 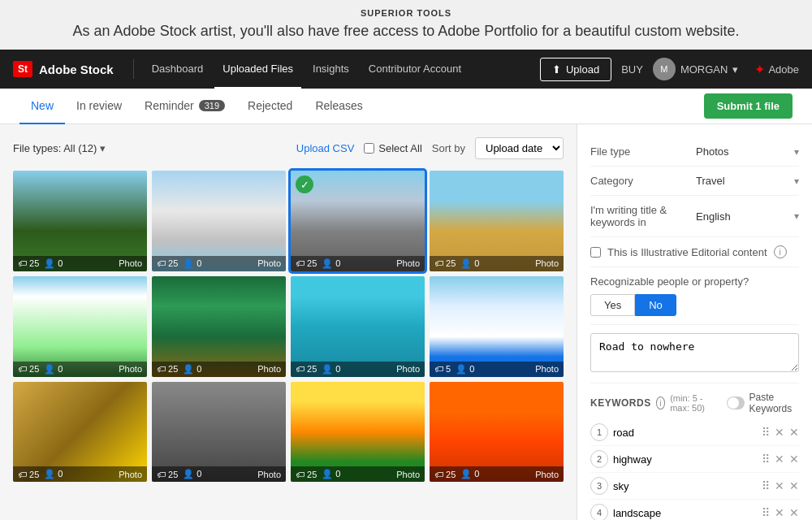 I want to click on user-name: MORGAN, so click(x=705, y=70).